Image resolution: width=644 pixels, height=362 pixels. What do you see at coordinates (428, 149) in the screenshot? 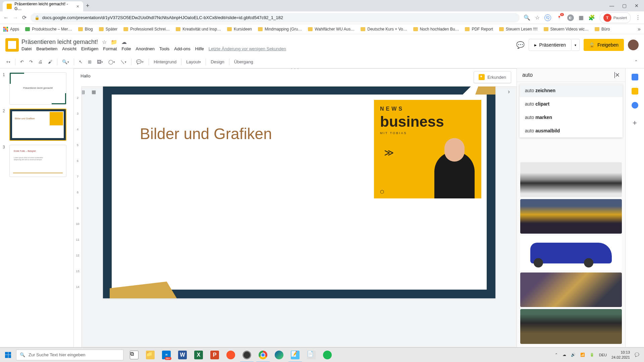
I see `slide-embedded-image: NEWS business MIT TOBIAS ≫ ⬡` at bounding box center [428, 149].